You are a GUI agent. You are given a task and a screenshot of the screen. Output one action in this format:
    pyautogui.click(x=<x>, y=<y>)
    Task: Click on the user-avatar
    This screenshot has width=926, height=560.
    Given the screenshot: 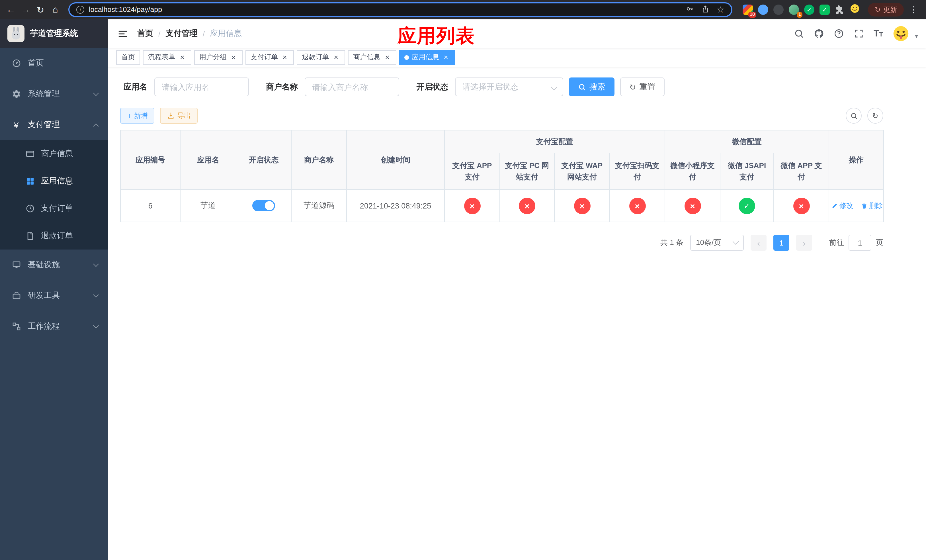 What is the action you would take?
    pyautogui.click(x=901, y=34)
    